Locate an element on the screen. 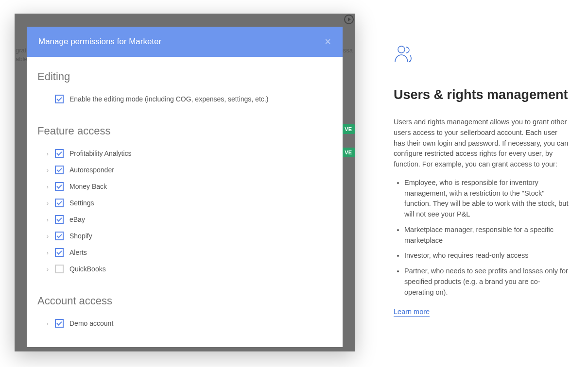 The image size is (588, 367). perm-row-money-back: › Money Back is located at coordinates (185, 186).